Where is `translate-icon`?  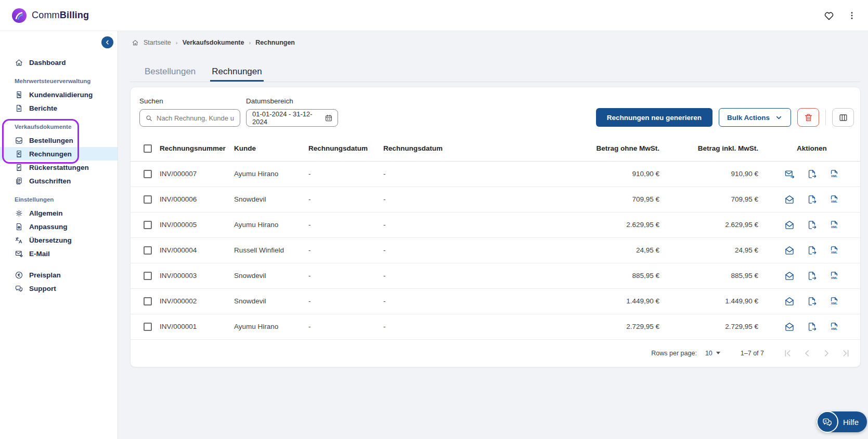
translate-icon is located at coordinates (19, 240).